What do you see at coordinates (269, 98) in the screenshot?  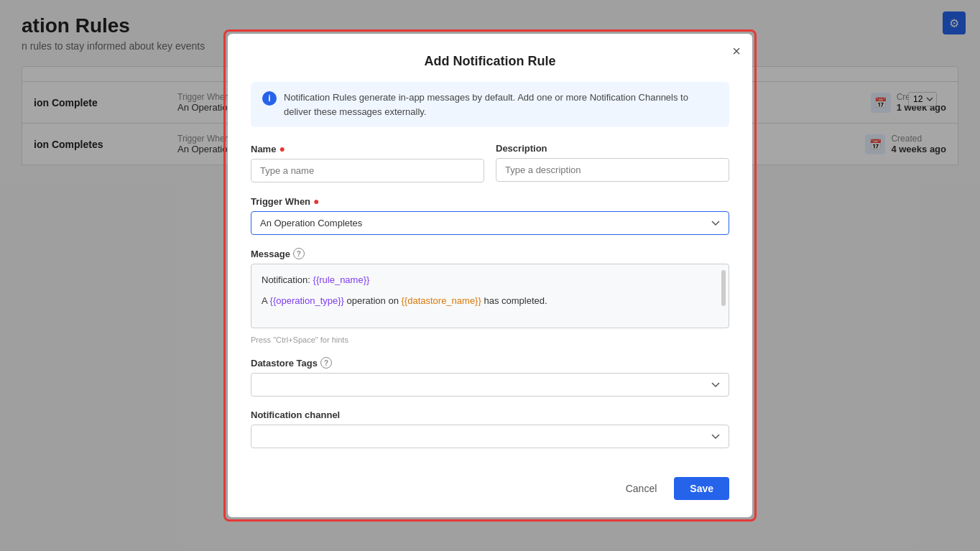 I see `info-icon: i` at bounding box center [269, 98].